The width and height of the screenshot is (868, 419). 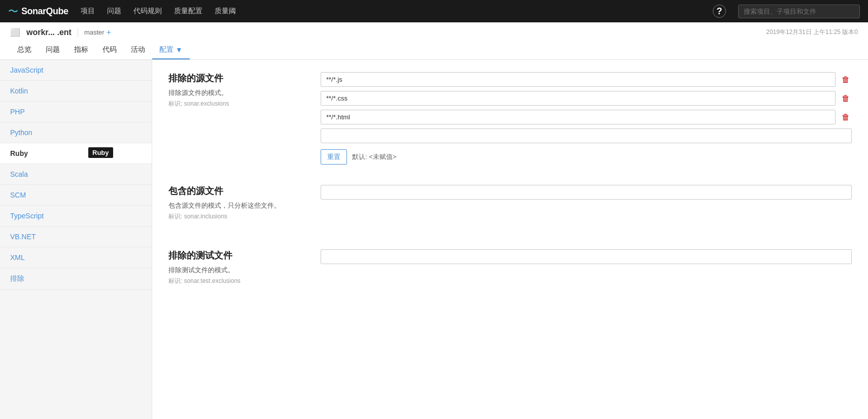 I want to click on sidebar-item-typescript: TypeScript, so click(x=76, y=216).